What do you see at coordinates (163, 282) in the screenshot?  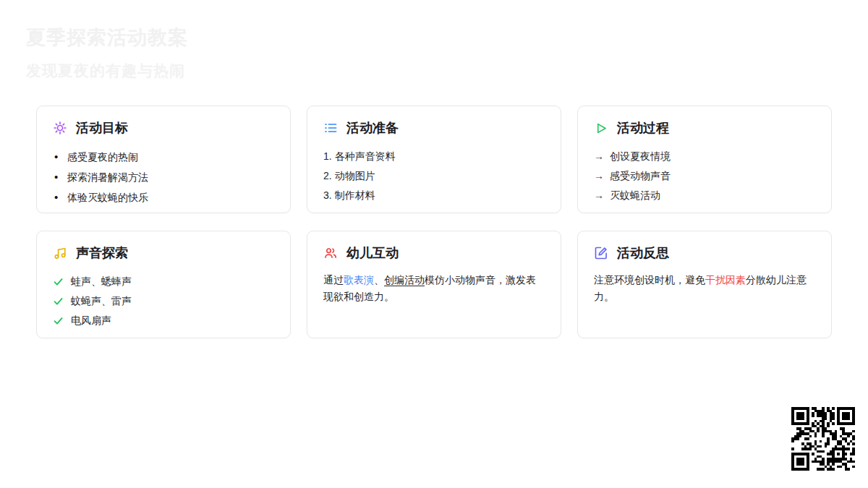 I see `list-item: 蛙声、蟋蟀声` at bounding box center [163, 282].